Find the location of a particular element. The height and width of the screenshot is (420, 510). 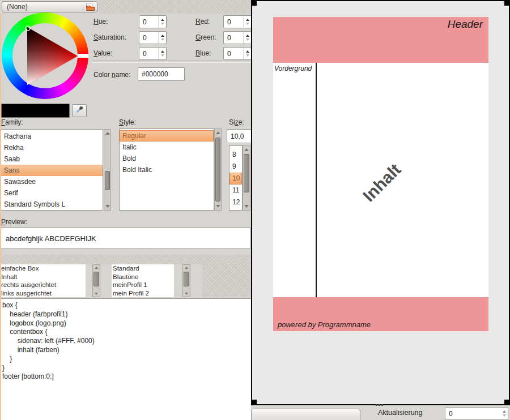

hsv-color-wheel is located at coordinates (45, 55).